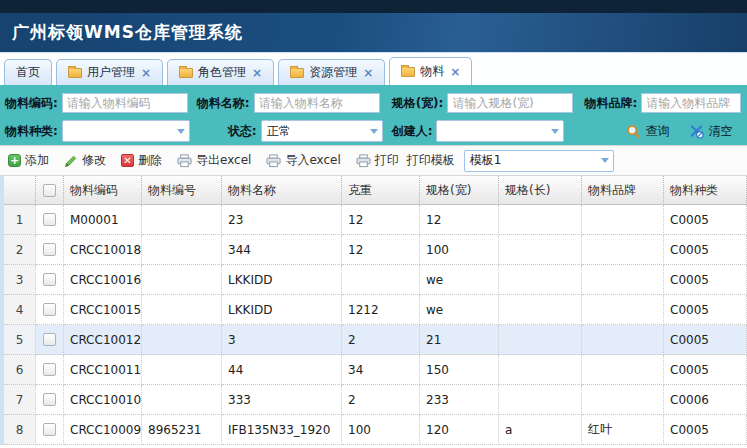 This screenshot has height=448, width=747. I want to click on print-template-select: 模板1, so click(539, 161).